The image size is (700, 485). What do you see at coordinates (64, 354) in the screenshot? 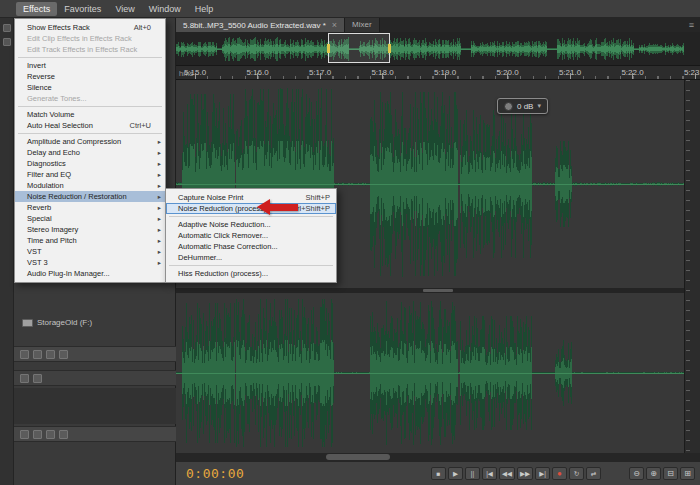
I see `settings-icon` at bounding box center [64, 354].